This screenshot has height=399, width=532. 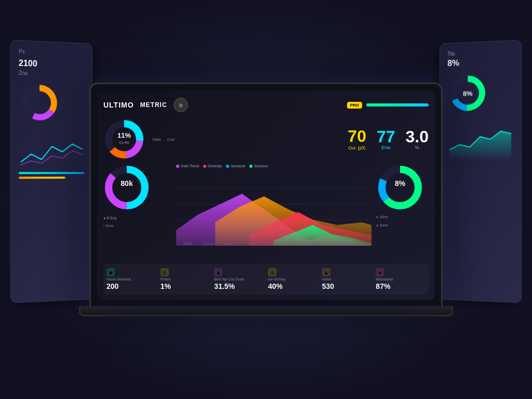 What do you see at coordinates (266, 280) in the screenshot?
I see `bottom-stats-bar: ■ Vision Metrand 200 ◎ Pretcn 1% ▲ Binn …` at bounding box center [266, 280].